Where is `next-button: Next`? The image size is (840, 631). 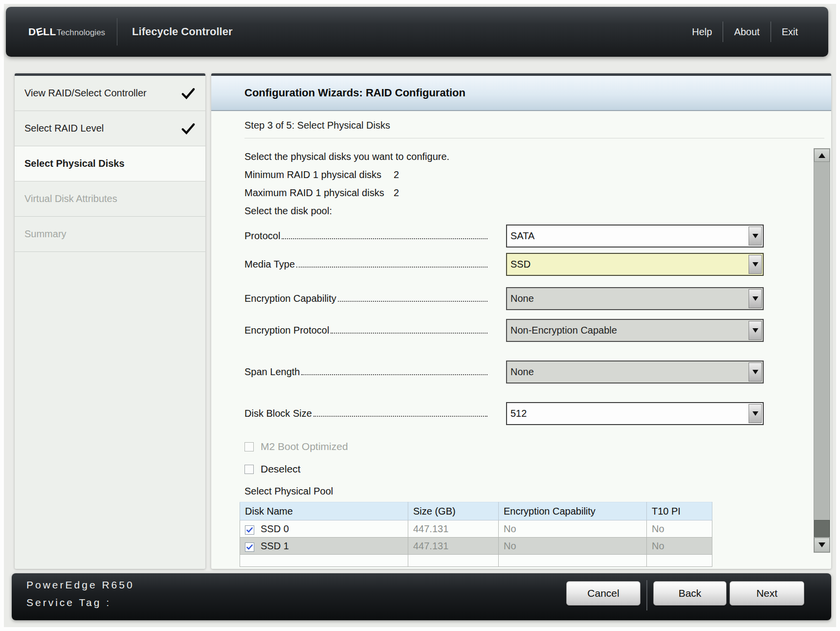
next-button: Next is located at coordinates (767, 593).